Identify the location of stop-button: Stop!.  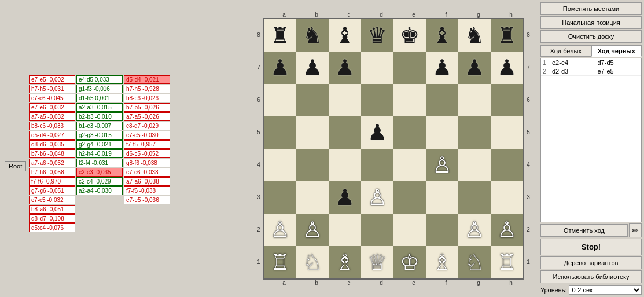
(591, 247).